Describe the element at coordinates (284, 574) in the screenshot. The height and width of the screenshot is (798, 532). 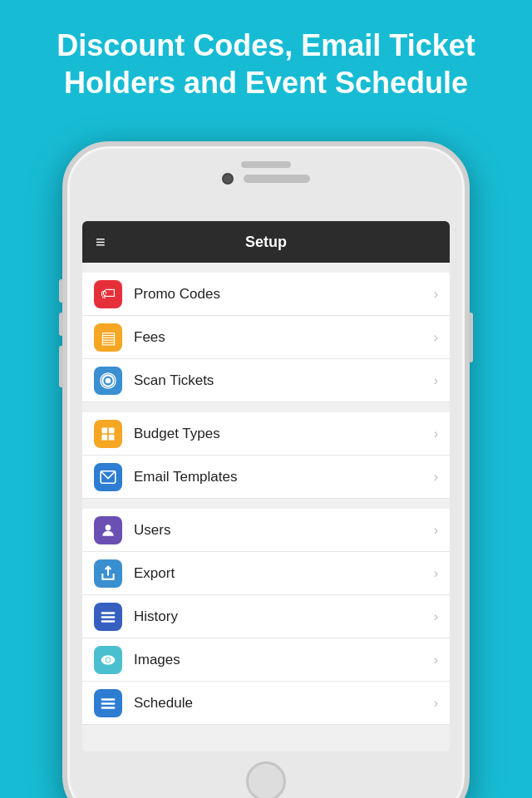
I see `export-label: Export` at that location.